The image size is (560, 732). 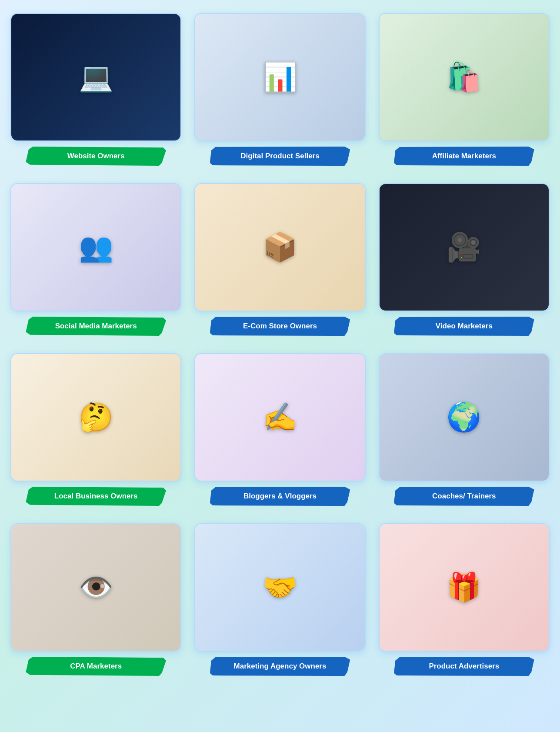 What do you see at coordinates (464, 156) in the screenshot?
I see `affiliate-marketers-label: Affiliate Marketers` at bounding box center [464, 156].